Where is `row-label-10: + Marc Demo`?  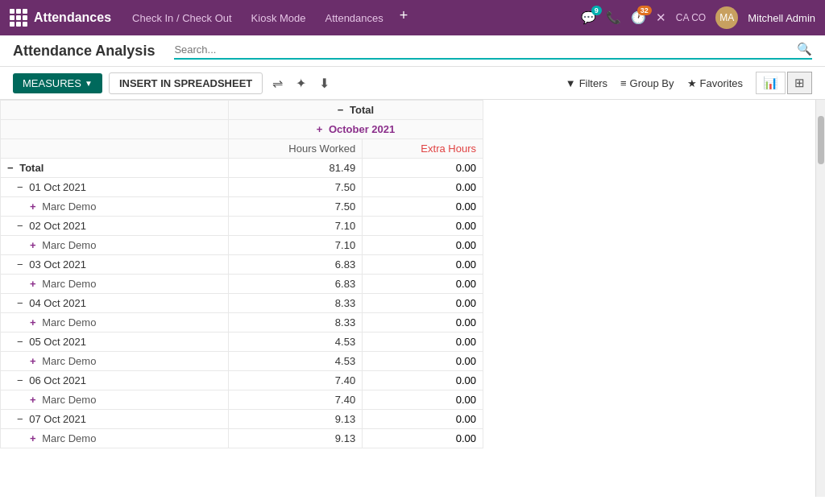
row-label-10: + Marc Demo is located at coordinates (114, 361).